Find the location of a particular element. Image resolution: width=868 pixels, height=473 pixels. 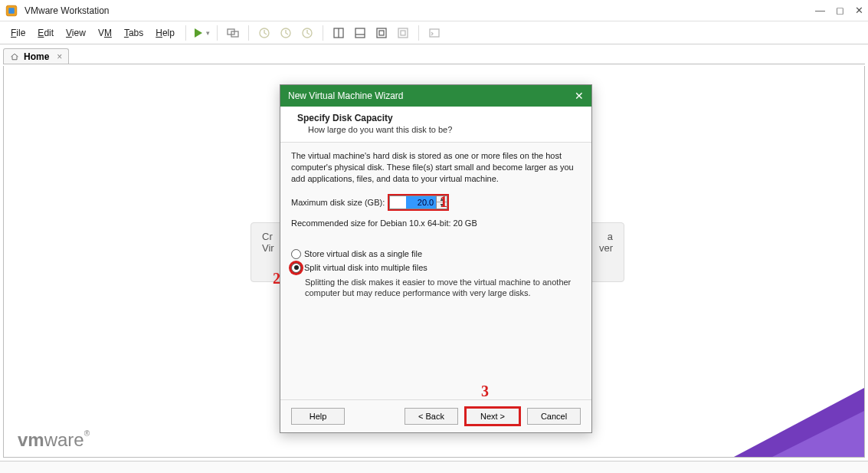

menu-help: Help is located at coordinates (165, 33).